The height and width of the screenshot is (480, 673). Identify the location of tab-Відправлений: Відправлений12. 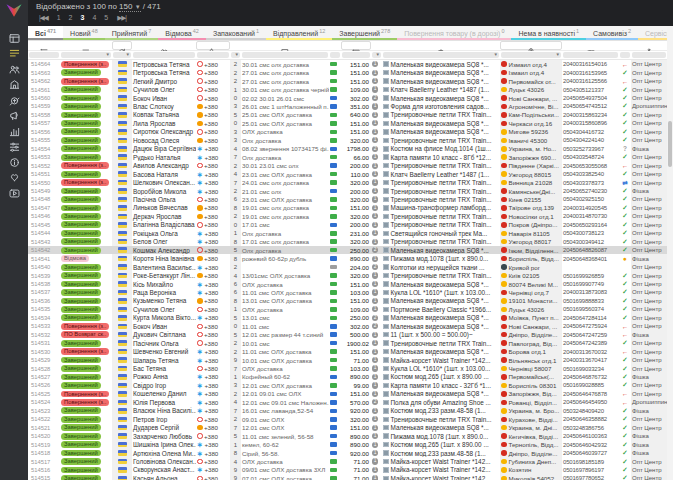
(299, 33).